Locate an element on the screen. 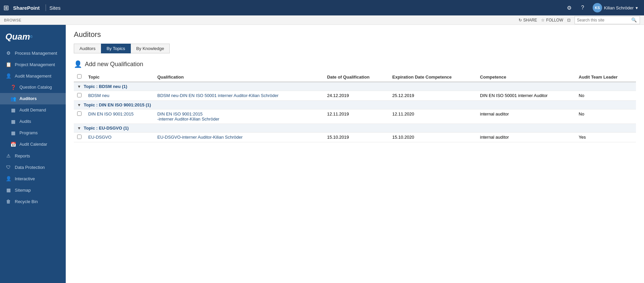 The height and width of the screenshot is (283, 644). sidebar-item-reports: ⚠ Reports is located at coordinates (33, 156).